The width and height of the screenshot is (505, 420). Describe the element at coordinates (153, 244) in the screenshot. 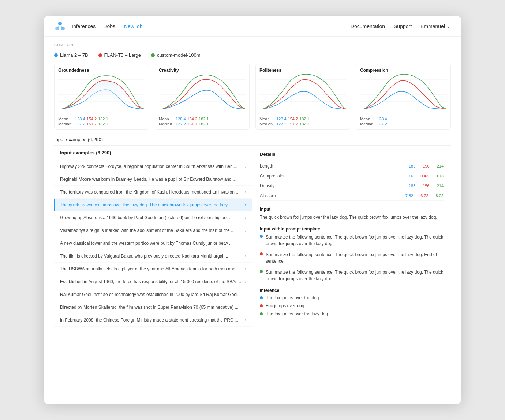

I see `list-item: A new classical tower and the western po…` at that location.